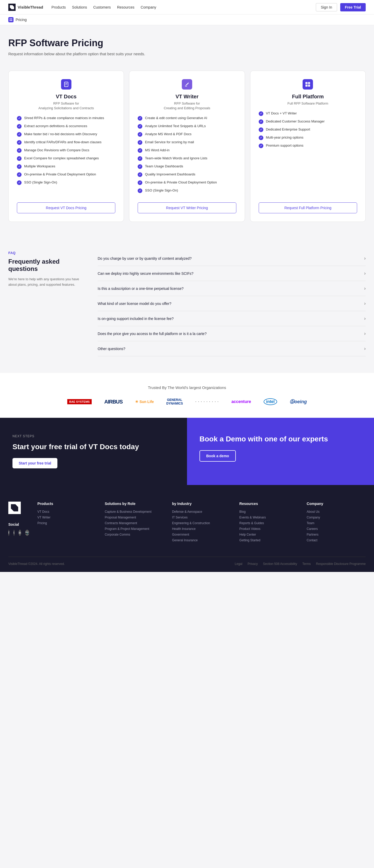 The image size is (374, 868). Describe the element at coordinates (187, 97) in the screenshot. I see `writer-card-title: VT Writer` at that location.